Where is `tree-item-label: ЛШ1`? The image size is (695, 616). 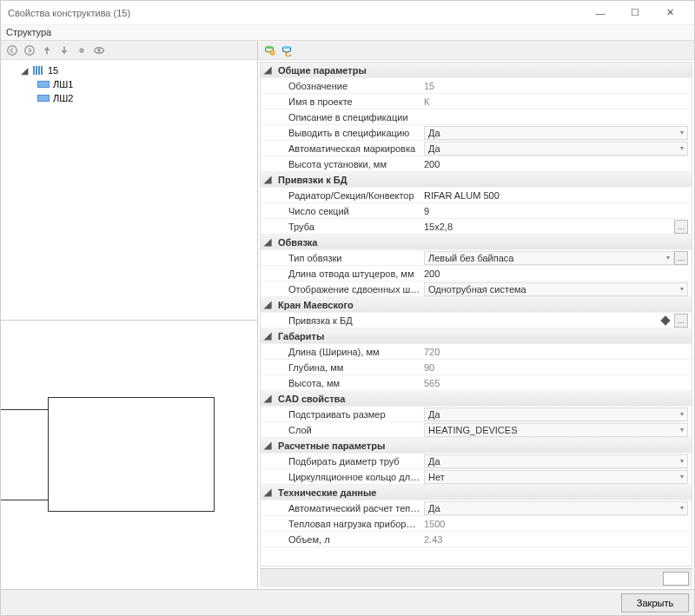
tree-item-label: ЛШ1 is located at coordinates (63, 84).